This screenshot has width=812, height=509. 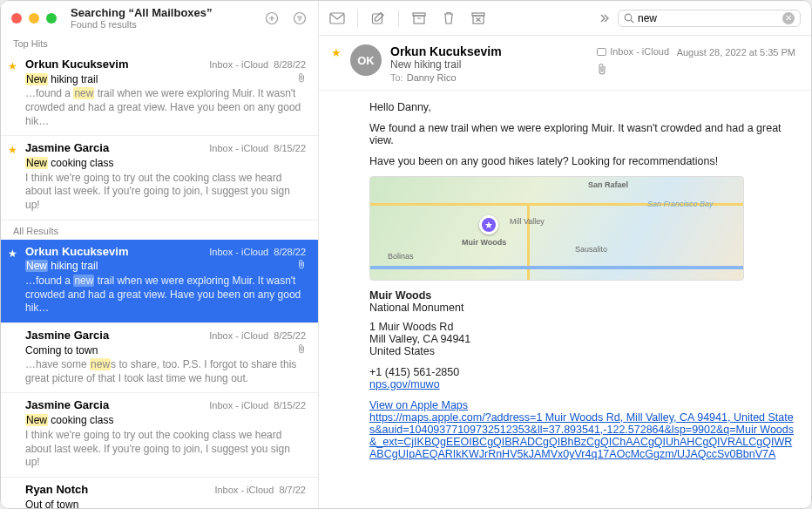 I want to click on location-address: 1 Muir Woods Rd, so click(x=582, y=327).